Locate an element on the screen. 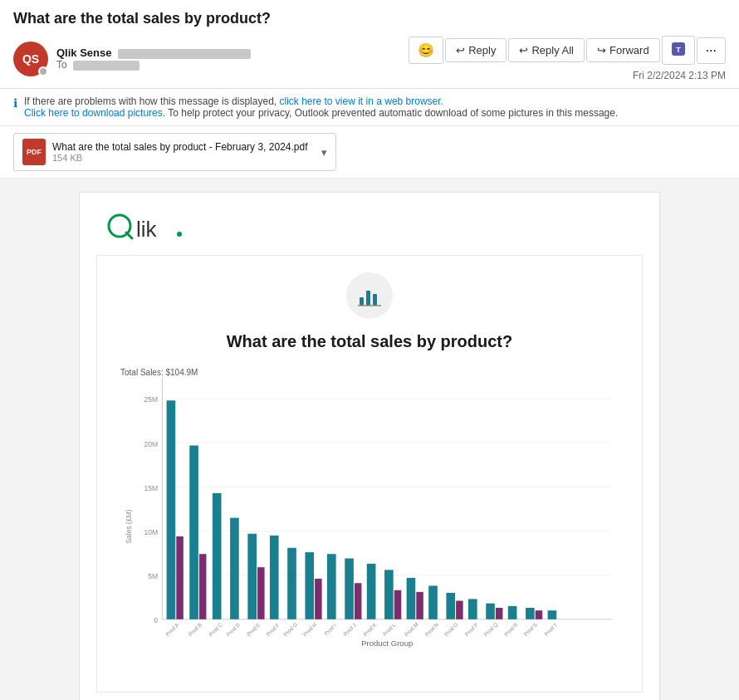 The height and width of the screenshot is (700, 739). action-buttons: 😊 ↩ Reply ↩ Reply All ↪ Forward is located at coordinates (567, 50).